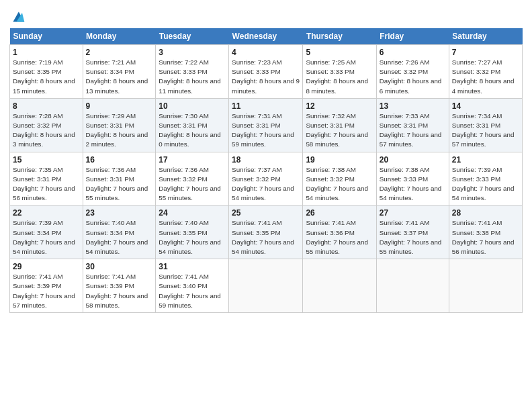  I want to click on logo, so click(17, 17).